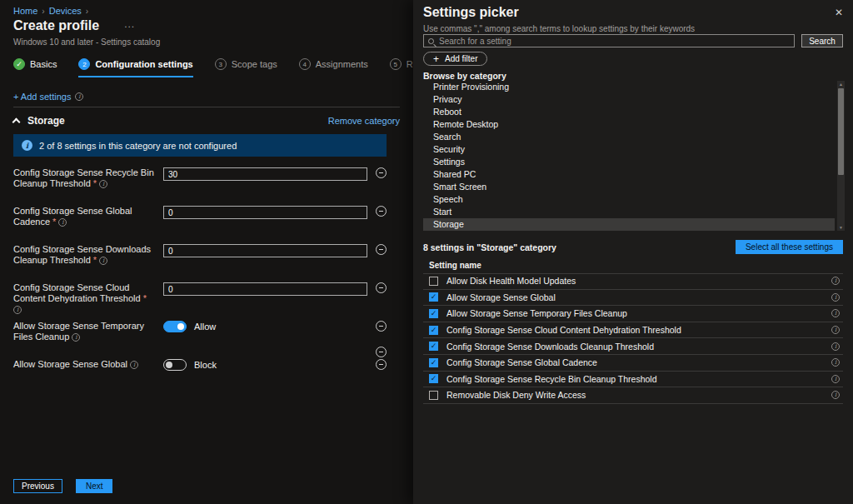 Image resolution: width=853 pixels, height=504 pixels. Describe the element at coordinates (305, 64) in the screenshot. I see `step-status-icon: 4` at that location.